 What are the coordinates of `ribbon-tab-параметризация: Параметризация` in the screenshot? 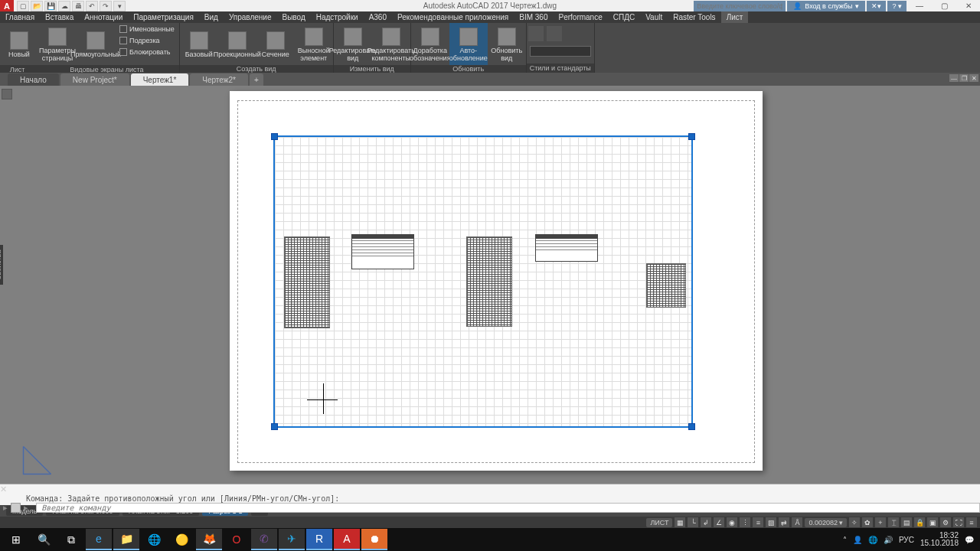 It's located at (164, 17).